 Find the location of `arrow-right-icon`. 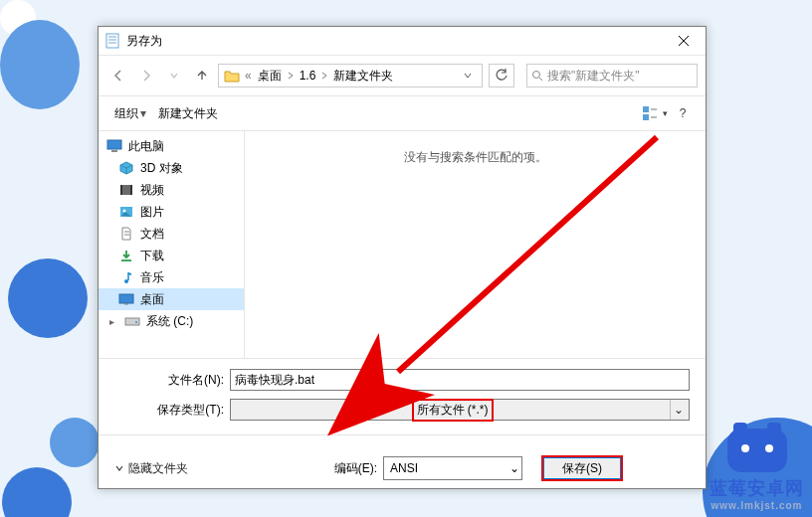

arrow-right-icon is located at coordinates (146, 76).